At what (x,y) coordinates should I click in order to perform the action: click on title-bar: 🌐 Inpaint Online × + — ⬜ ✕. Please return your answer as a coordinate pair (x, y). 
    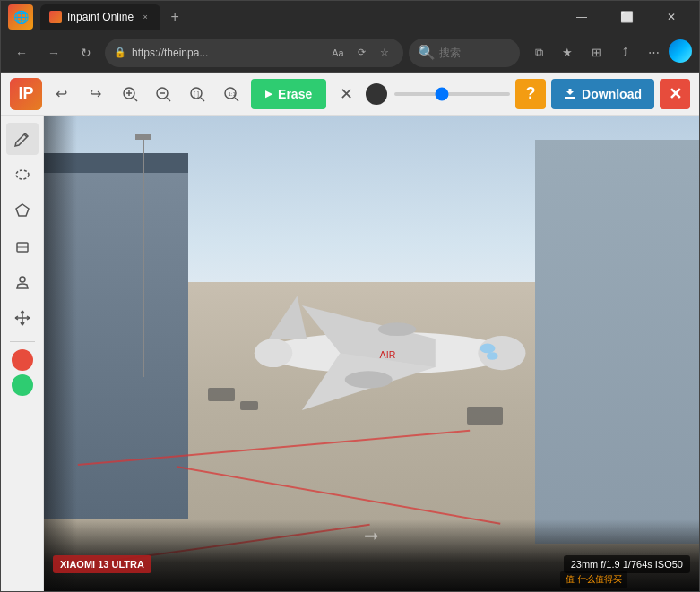
    Looking at the image, I should click on (350, 17).